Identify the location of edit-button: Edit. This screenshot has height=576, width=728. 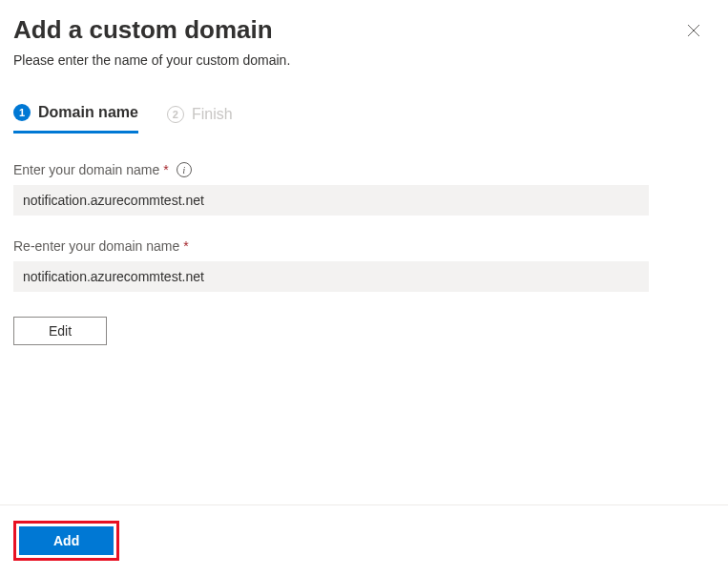
(60, 331).